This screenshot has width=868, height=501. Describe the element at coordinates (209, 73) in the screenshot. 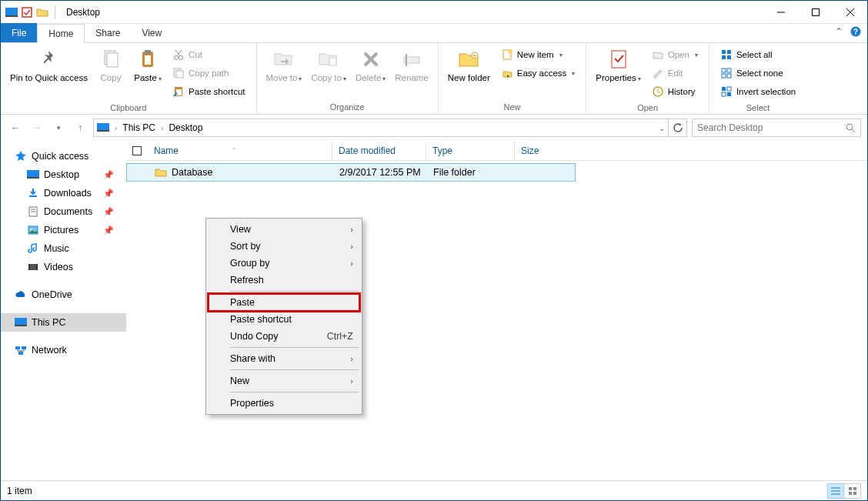

I see `copypath-button: Copy path` at that location.